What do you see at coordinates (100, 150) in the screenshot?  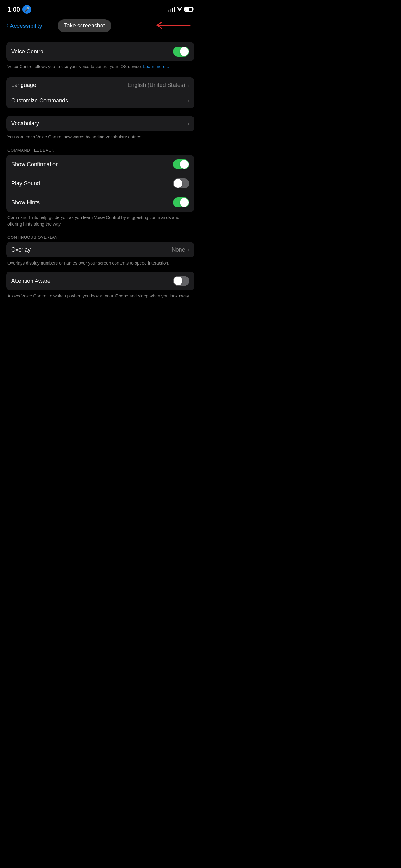 I see `command-feedback-label: COMMAND FEEDBACK` at bounding box center [100, 150].